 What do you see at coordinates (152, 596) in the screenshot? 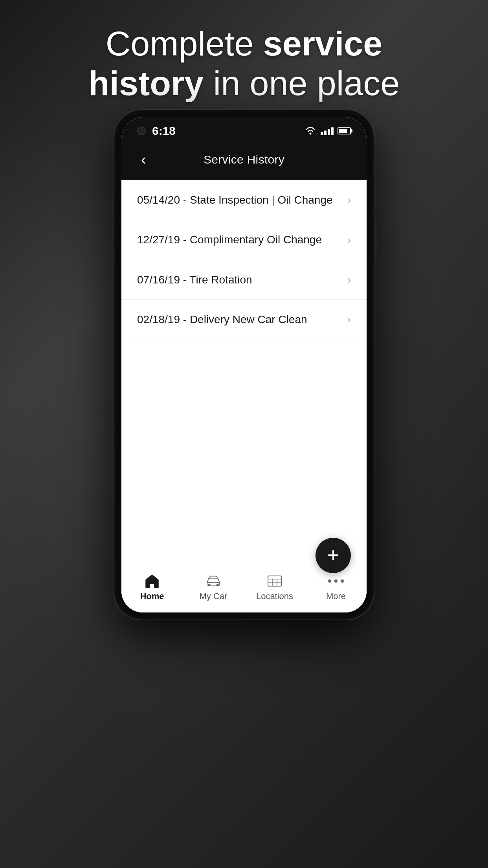
I see `nav-label-home: Home` at bounding box center [152, 596].